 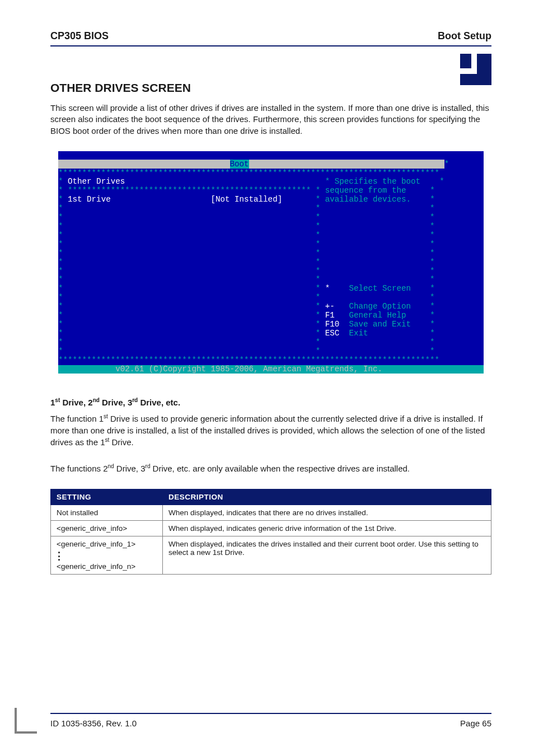 I want to click on cell-setting: <generic_drive_info>, so click(x=107, y=529).